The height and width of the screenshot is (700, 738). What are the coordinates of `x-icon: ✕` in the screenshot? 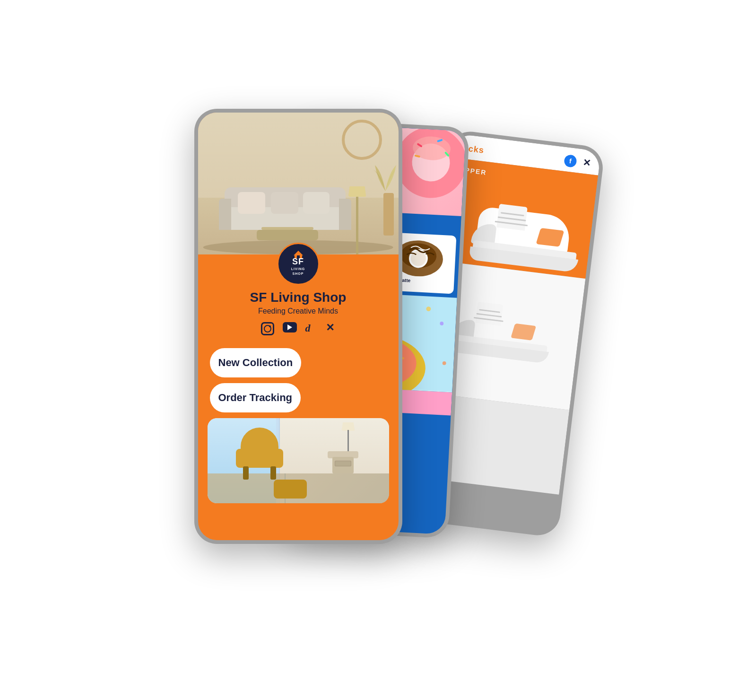 It's located at (586, 163).